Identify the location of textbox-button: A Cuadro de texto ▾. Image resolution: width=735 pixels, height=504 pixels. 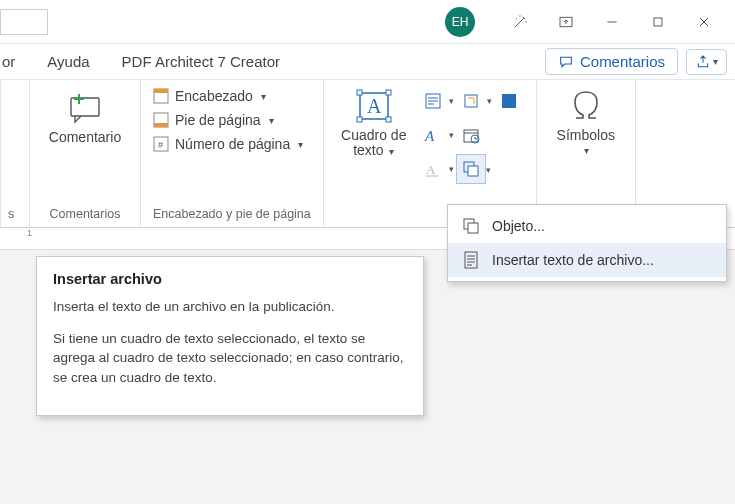
(374, 122).